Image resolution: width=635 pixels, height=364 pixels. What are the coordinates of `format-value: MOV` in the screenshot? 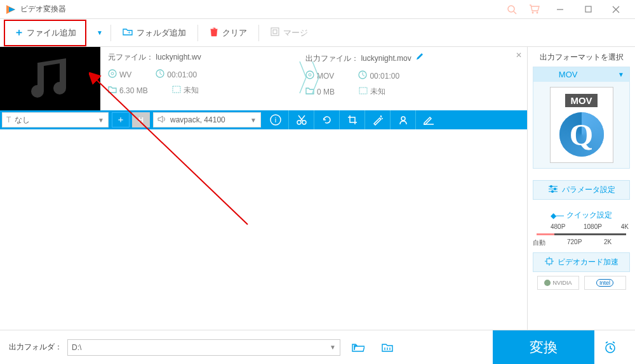 It's located at (568, 75).